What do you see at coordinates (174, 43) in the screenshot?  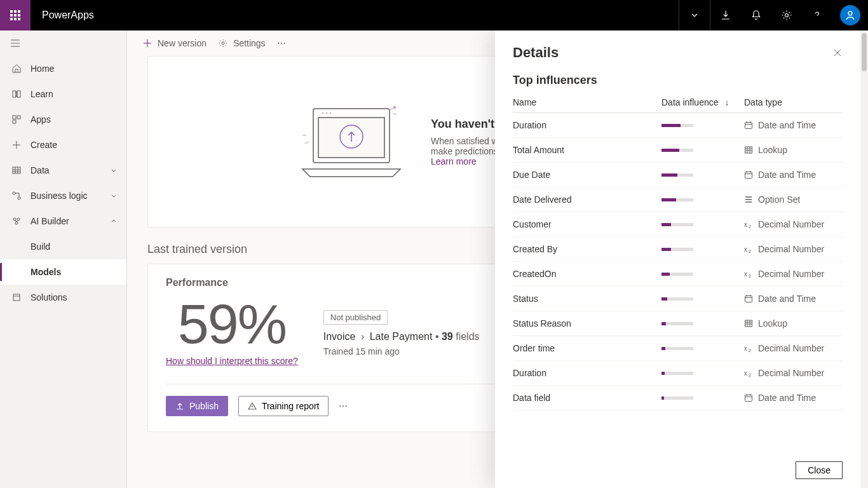 I see `new-version-button: New version` at bounding box center [174, 43].